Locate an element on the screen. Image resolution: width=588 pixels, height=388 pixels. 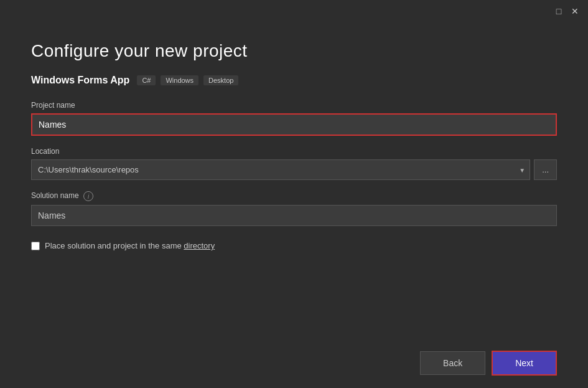
solution-name-section: Solution name i is located at coordinates (294, 209).